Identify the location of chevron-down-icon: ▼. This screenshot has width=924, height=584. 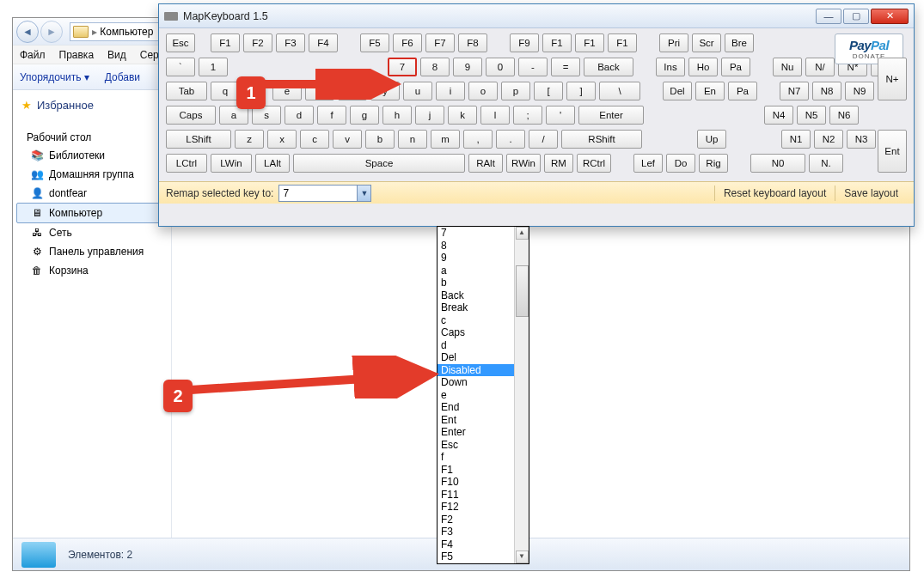
(364, 193).